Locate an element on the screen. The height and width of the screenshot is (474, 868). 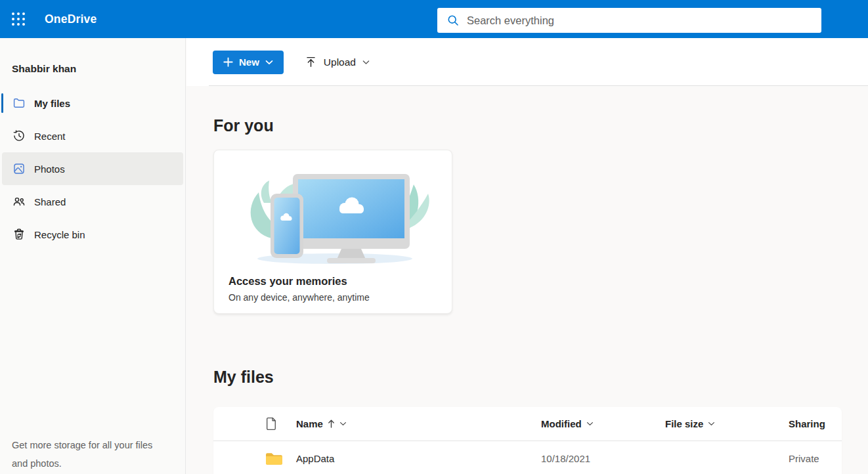
plus-icon is located at coordinates (228, 62).